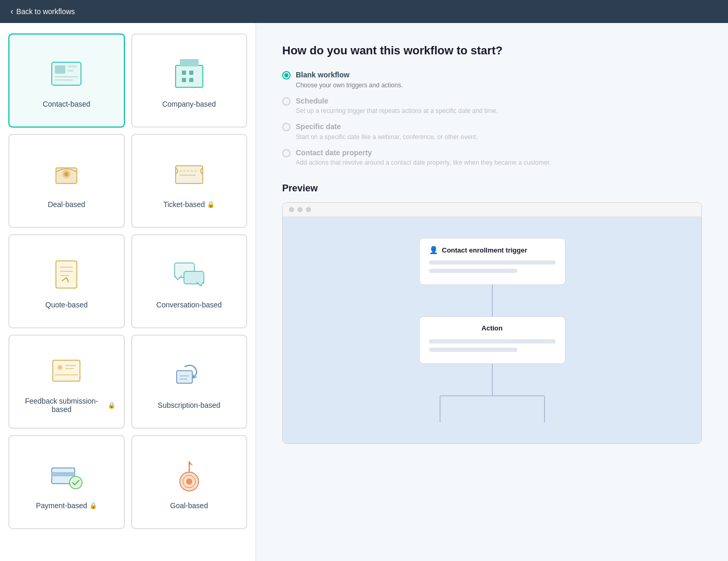 This screenshot has height=561, width=728. What do you see at coordinates (189, 81) in the screenshot?
I see `workflow-card-company-based: Company-based` at bounding box center [189, 81].